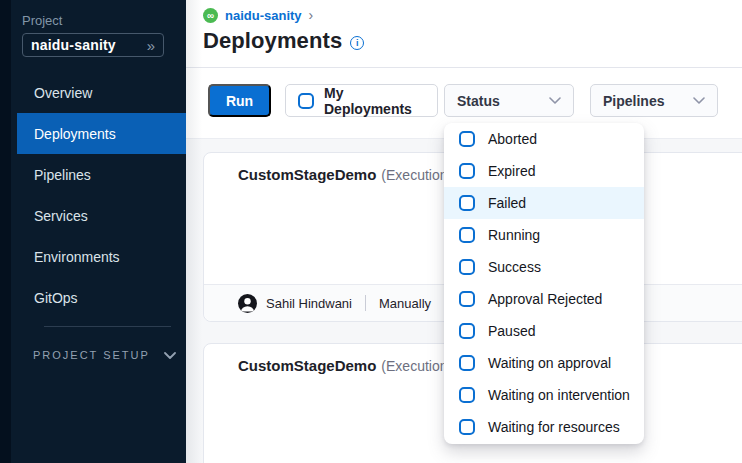 This screenshot has height=463, width=742. What do you see at coordinates (507, 203) in the screenshot?
I see `status-option-label: Failed` at bounding box center [507, 203].